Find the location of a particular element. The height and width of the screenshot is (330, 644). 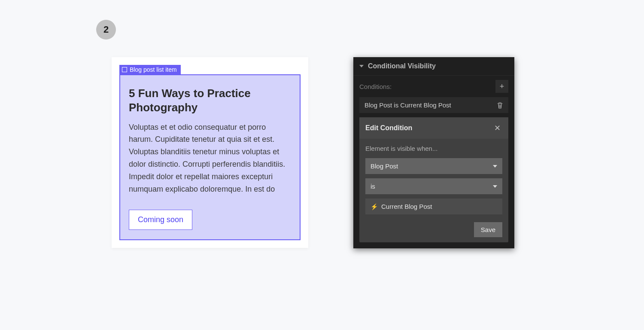

add-condition-button: + is located at coordinates (502, 86).